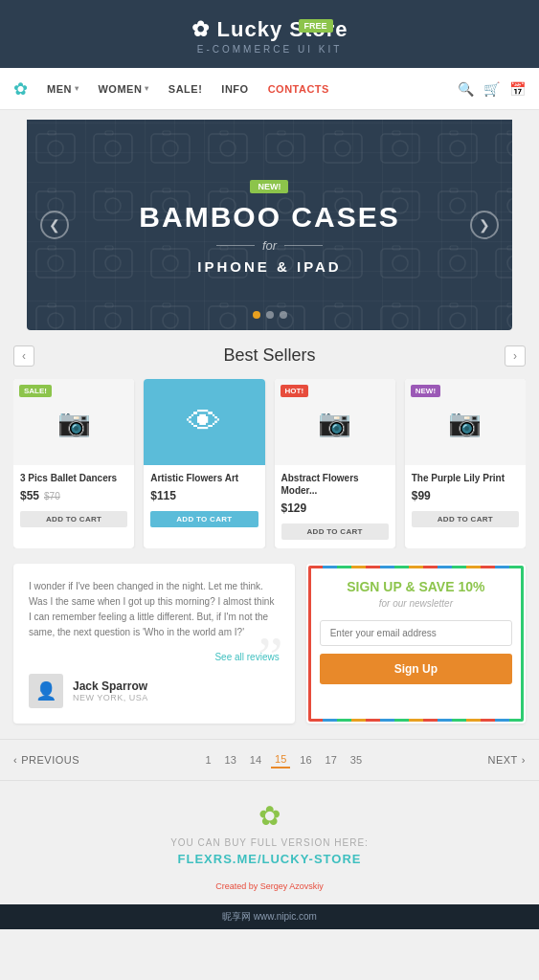  I want to click on site-logo: ✿ Lucky Store, so click(270, 30).